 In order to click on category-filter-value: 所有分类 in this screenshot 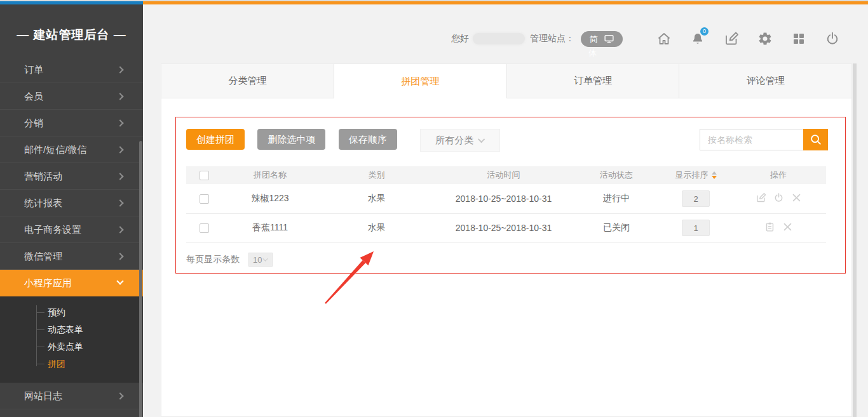, I will do `click(454, 141)`.